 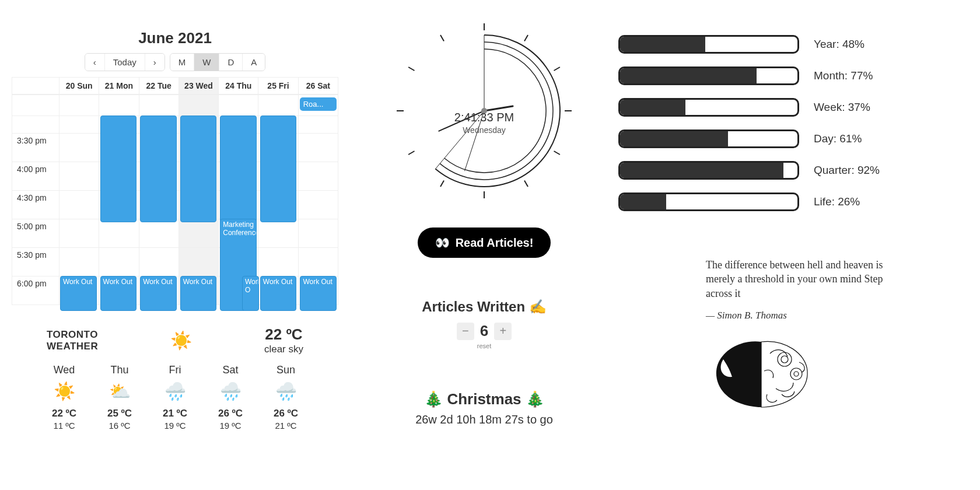 What do you see at coordinates (95, 62) in the screenshot?
I see `calendar-prev-button: ‹` at bounding box center [95, 62].